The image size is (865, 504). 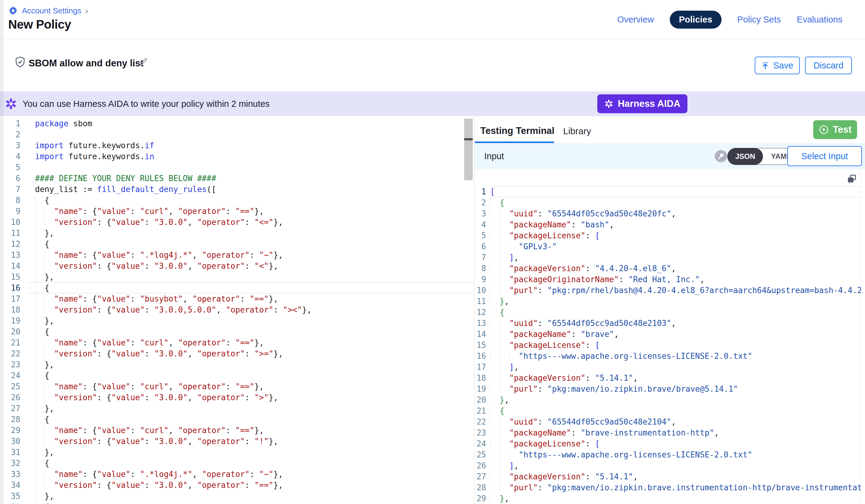 What do you see at coordinates (237, 277) in the screenshot?
I see `code-line: 15 },` at bounding box center [237, 277].